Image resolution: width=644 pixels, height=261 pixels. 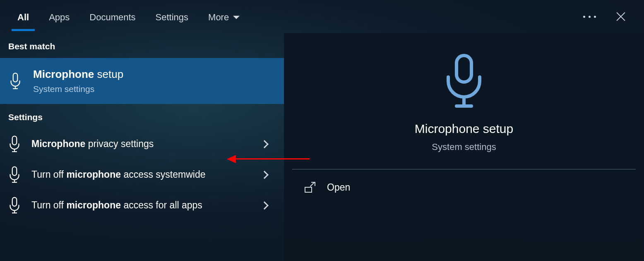 What do you see at coordinates (78, 89) in the screenshot?
I see `best-match-subtitle: System settings` at bounding box center [78, 89].